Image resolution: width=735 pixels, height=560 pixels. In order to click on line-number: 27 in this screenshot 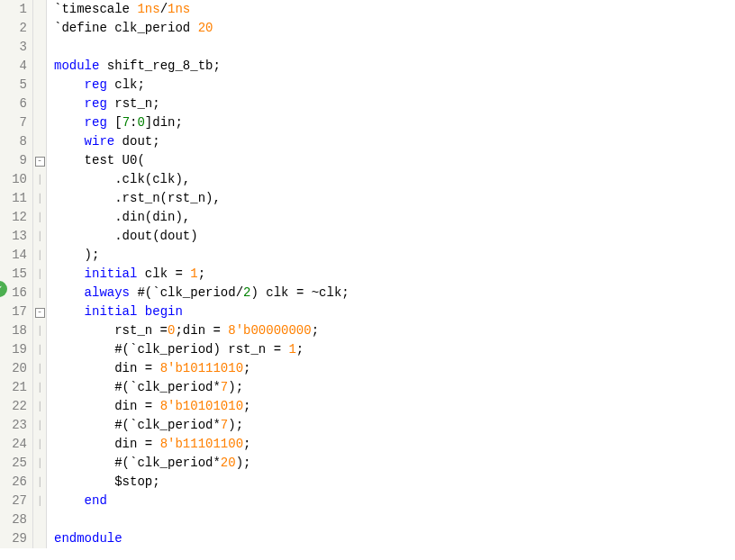, I will do `click(14, 501)`.